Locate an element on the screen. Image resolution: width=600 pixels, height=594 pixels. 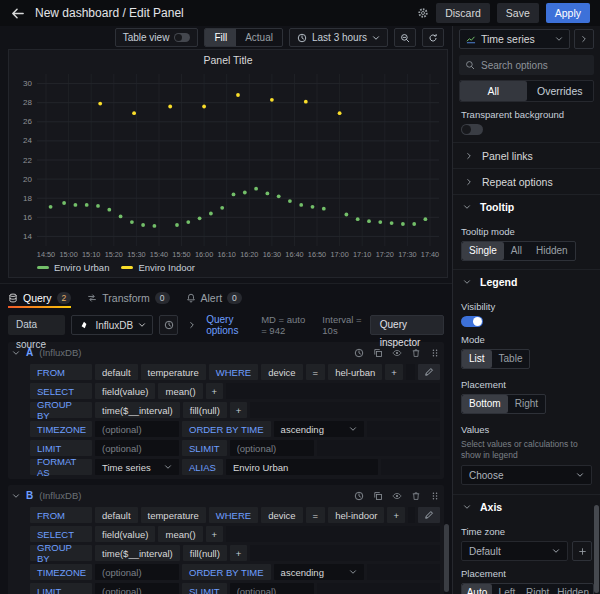
alias-input is located at coordinates (302, 467).